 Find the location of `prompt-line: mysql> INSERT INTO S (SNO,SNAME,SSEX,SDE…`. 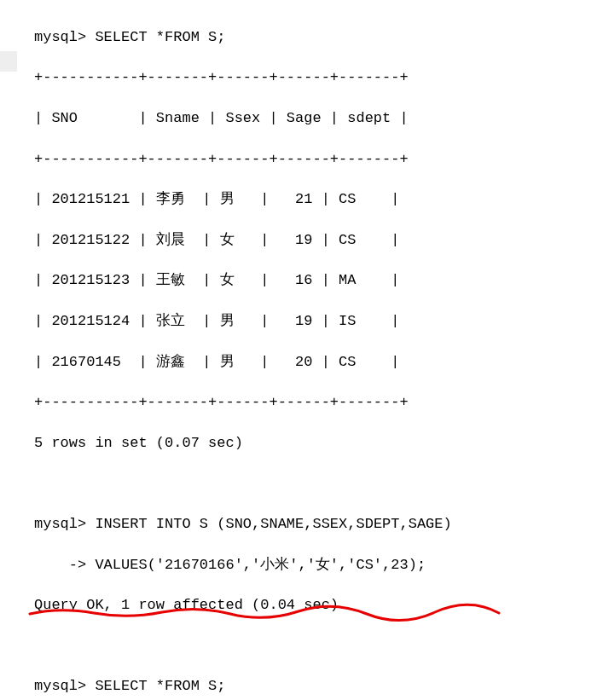

prompt-line: mysql> INSERT INTO S (SNO,SNAME,SSEX,SDE… is located at coordinates (307, 524).